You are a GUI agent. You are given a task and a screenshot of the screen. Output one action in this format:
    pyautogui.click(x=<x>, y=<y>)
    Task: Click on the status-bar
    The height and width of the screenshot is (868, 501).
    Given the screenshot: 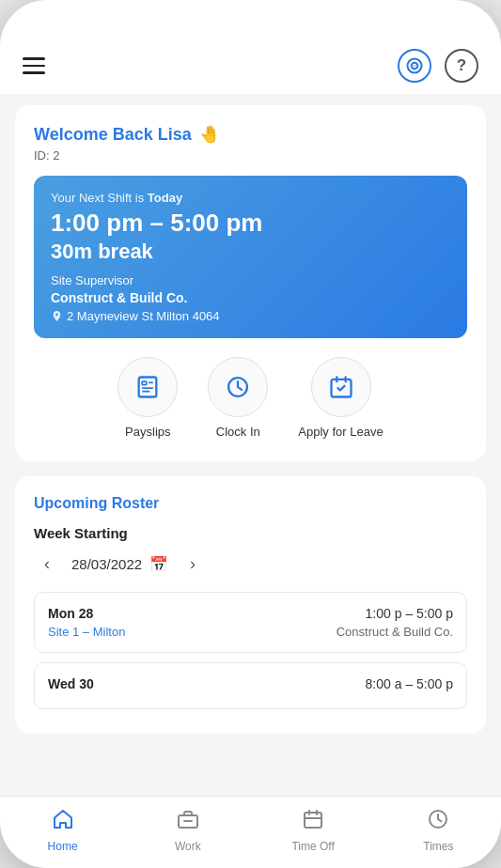 What is the action you would take?
    pyautogui.click(x=250, y=21)
    